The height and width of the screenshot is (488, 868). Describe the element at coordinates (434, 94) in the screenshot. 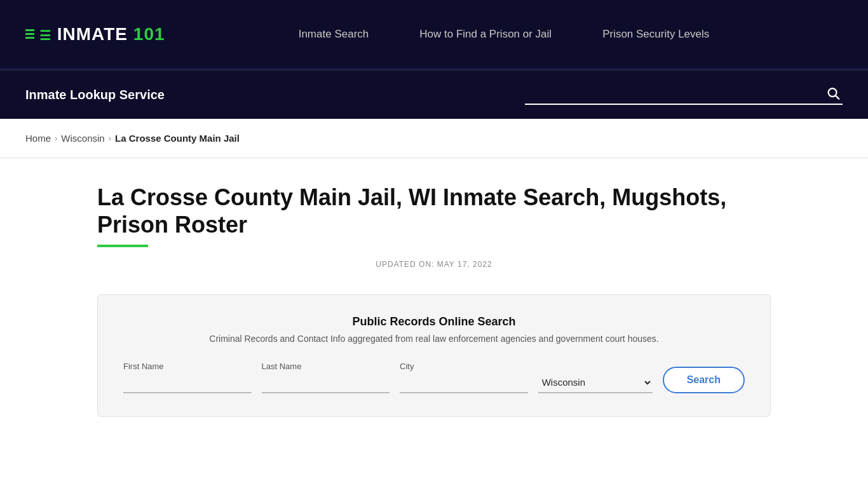

I see `search-bar-section: Inmate Lookup Service` at that location.